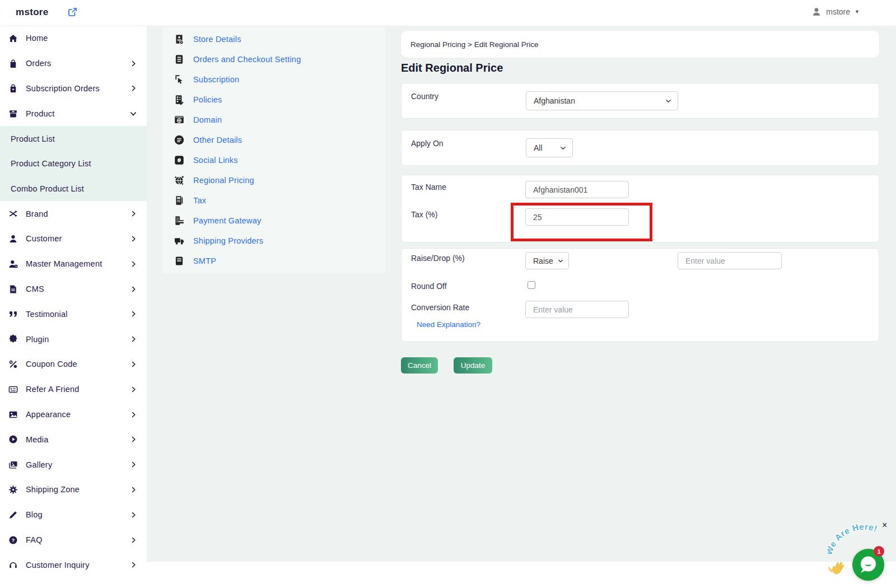  What do you see at coordinates (73, 489) in the screenshot?
I see `sidebar-item-shipping-zone: Shipping Zone` at bounding box center [73, 489].